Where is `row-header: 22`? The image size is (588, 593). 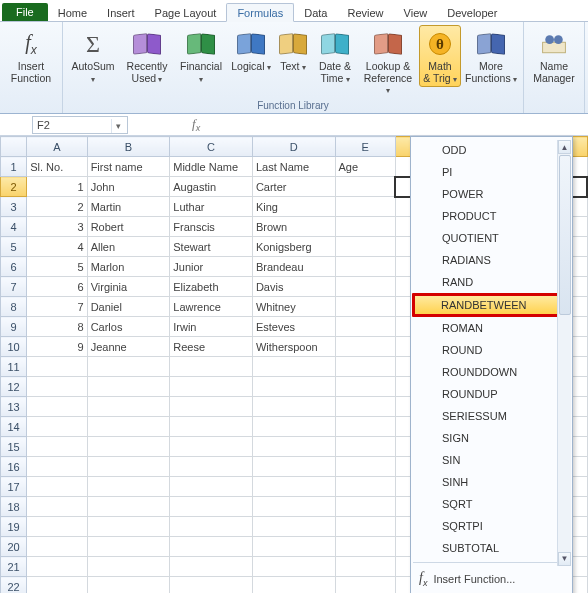 row-header: 22 is located at coordinates (14, 586).